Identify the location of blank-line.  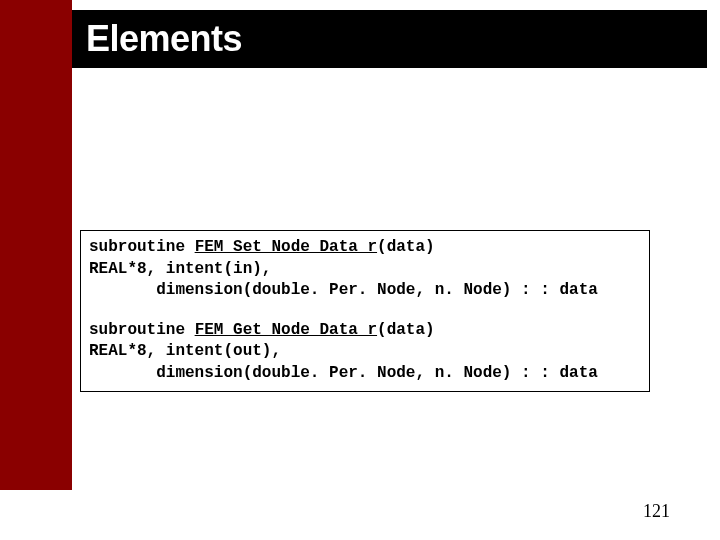
(365, 311).